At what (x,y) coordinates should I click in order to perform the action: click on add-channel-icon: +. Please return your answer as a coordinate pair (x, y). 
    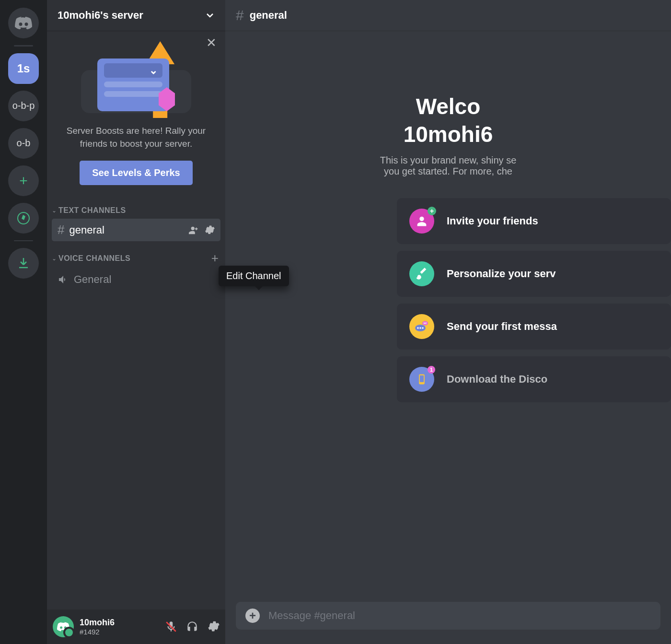
    Looking at the image, I should click on (215, 258).